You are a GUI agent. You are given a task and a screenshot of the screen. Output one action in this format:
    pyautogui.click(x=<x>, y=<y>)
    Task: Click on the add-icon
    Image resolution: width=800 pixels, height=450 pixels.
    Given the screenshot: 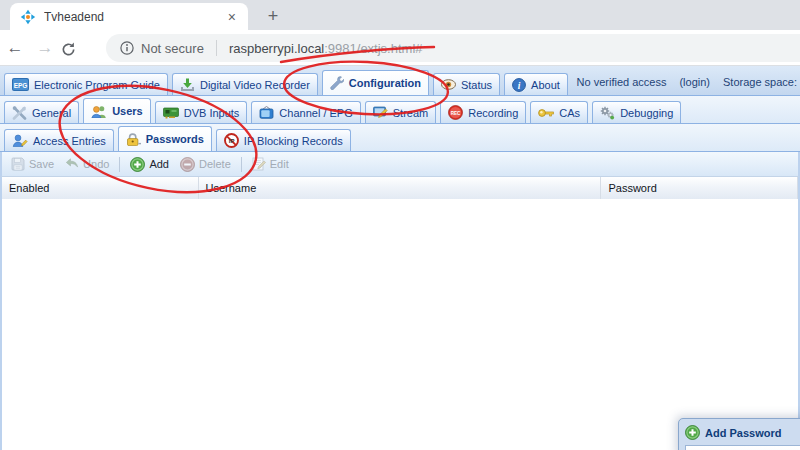 What is the action you would take?
    pyautogui.click(x=138, y=164)
    